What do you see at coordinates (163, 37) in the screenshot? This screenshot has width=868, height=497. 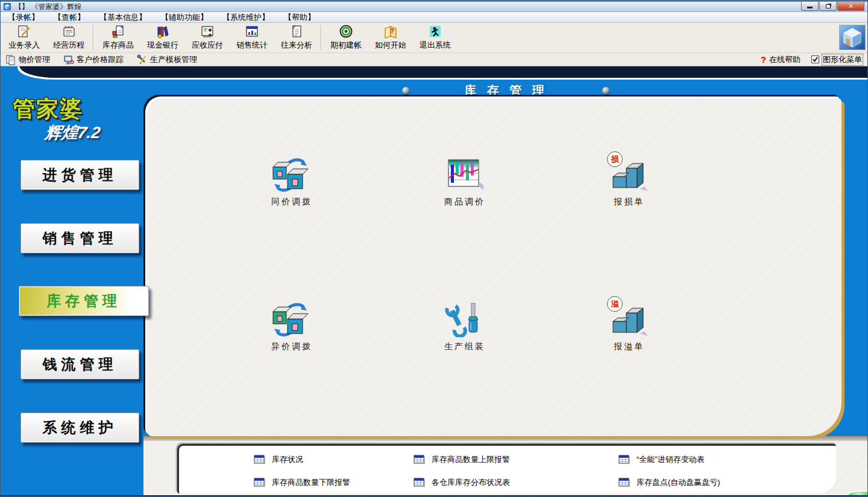 I see `toolbar-cash-bank: 现金银行` at bounding box center [163, 37].